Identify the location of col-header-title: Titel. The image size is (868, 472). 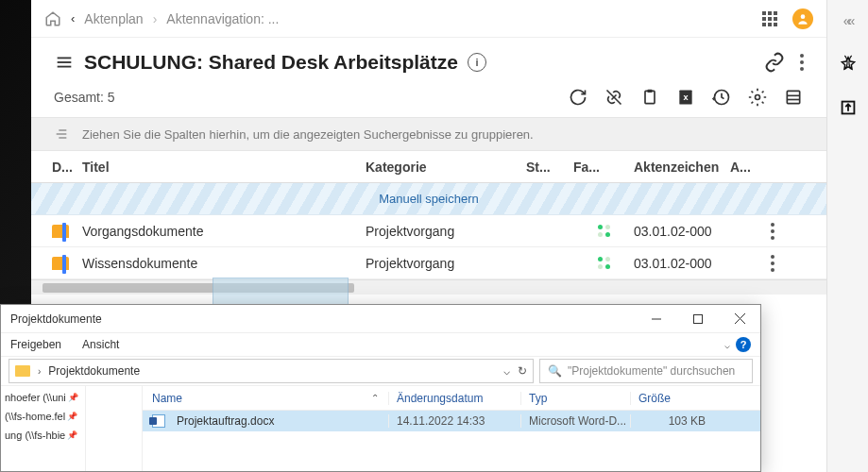
(224, 167).